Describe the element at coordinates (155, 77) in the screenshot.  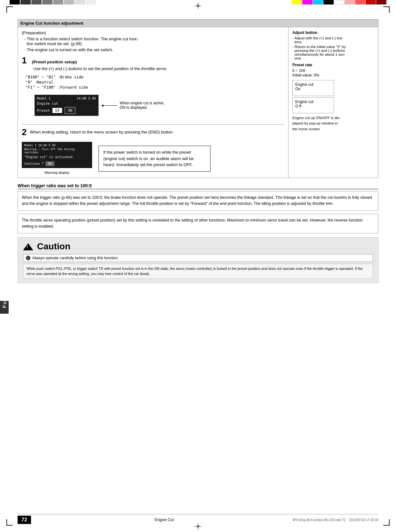
I see `code-line-1: "B100" ~ "B1" :Brake side` at that location.